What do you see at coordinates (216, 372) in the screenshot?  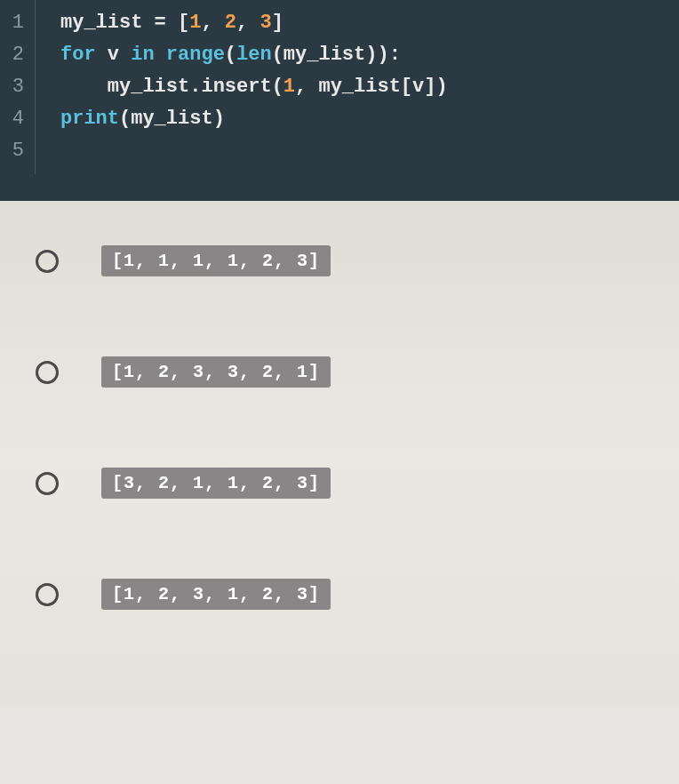 I see `option-text: [1, 2, 3, 3, 2, 1]` at bounding box center [216, 372].